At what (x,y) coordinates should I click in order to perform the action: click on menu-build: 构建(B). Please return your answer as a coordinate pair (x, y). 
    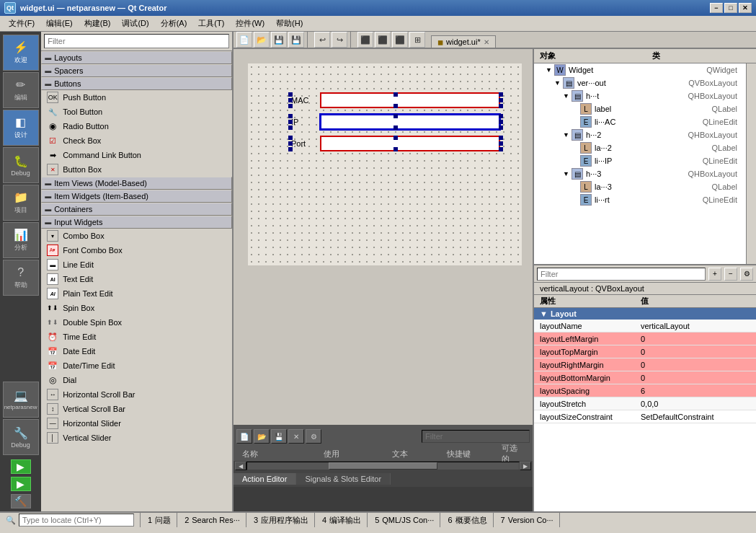
    Looking at the image, I should click on (98, 23).